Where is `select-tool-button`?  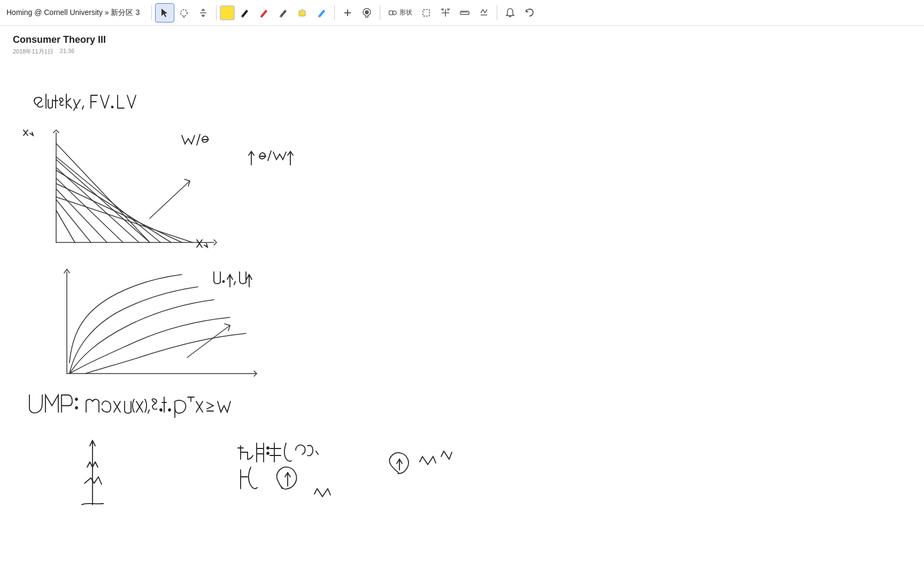
select-tool-button is located at coordinates (165, 13).